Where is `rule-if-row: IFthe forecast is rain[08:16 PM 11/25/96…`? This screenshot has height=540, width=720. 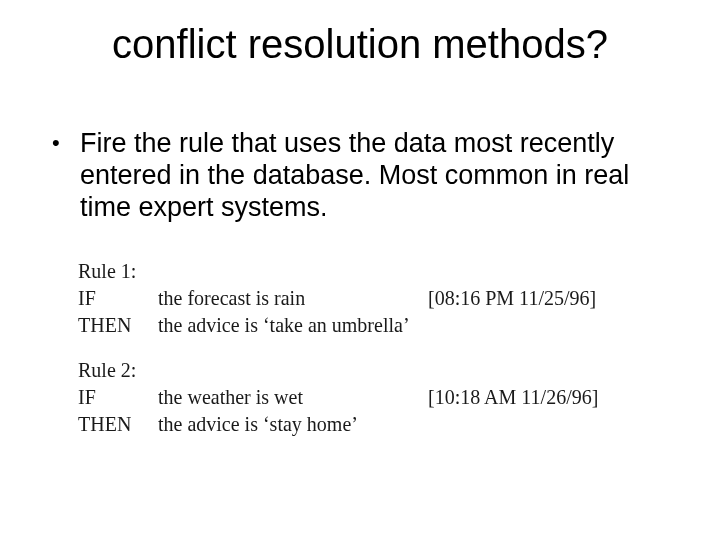 rule-if-row: IFthe forecast is rain[08:16 PM 11/25/96… is located at coordinates (338, 298).